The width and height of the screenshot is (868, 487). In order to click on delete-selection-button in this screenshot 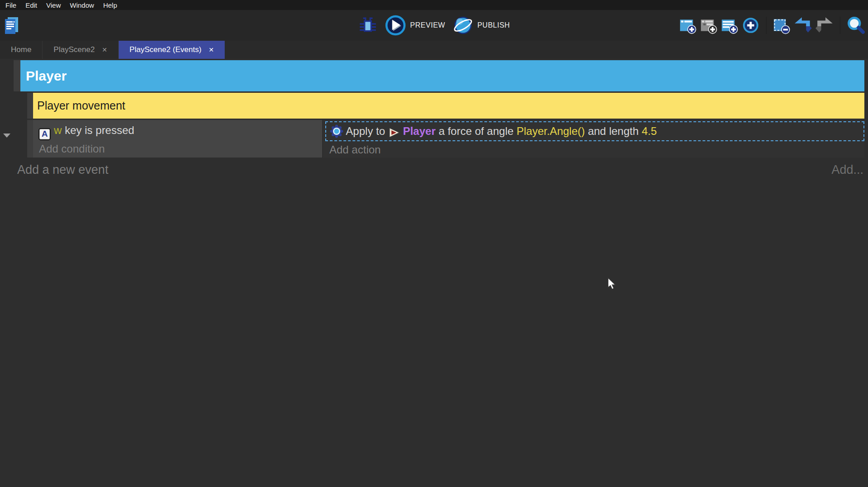, I will do `click(781, 25)`.